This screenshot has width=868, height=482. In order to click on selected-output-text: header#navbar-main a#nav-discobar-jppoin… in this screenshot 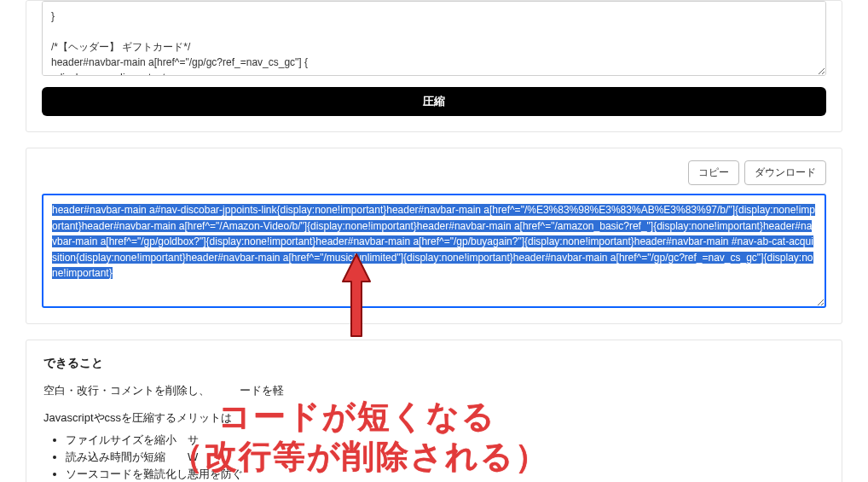, I will do `click(433, 241)`.